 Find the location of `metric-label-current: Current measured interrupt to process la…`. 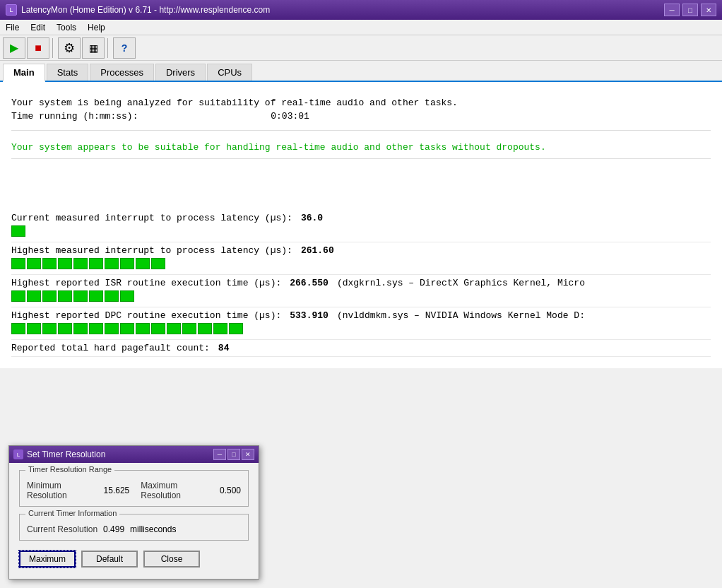

metric-label-current: Current measured interrupt to process la… is located at coordinates (152, 218).